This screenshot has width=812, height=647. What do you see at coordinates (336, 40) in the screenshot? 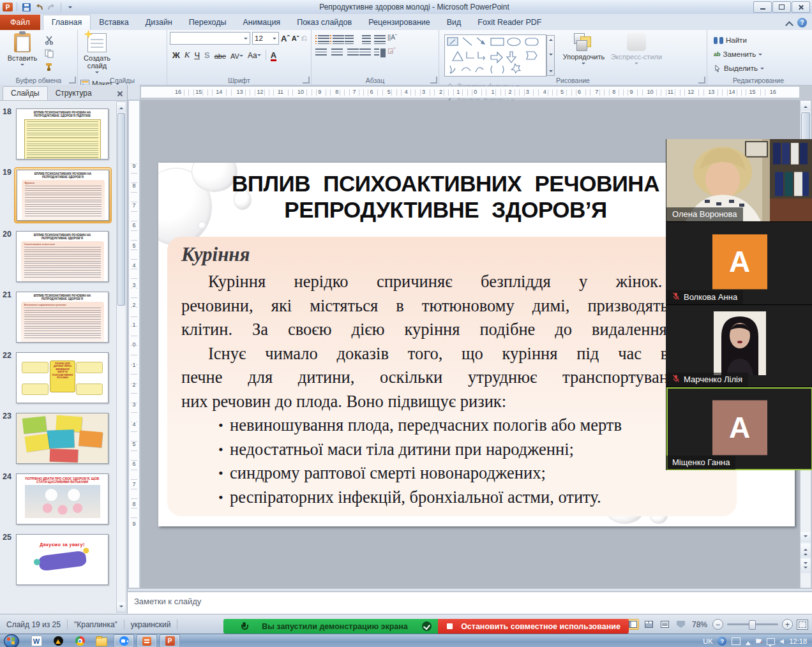
I see `numbering-icon` at bounding box center [336, 40].